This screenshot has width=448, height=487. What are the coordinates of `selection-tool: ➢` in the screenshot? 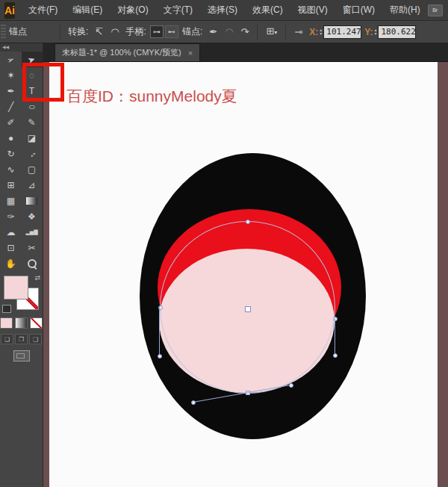 It's located at (11, 60).